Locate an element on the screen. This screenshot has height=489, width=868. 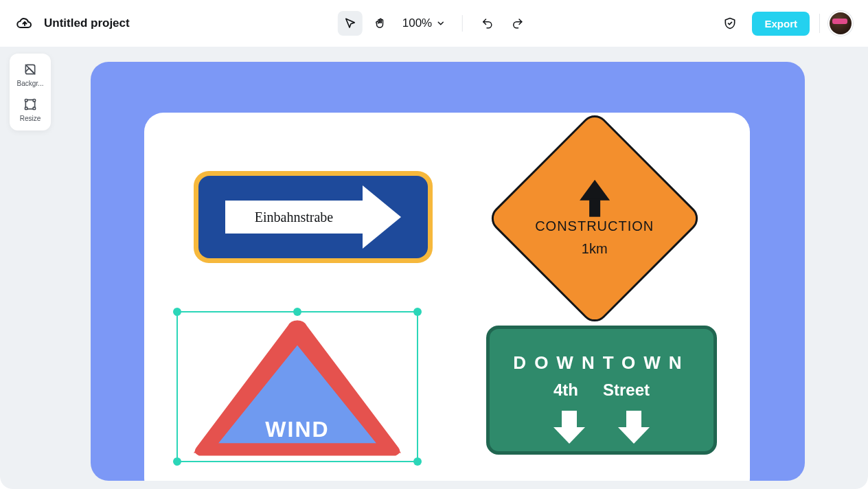
export-button: Export is located at coordinates (781, 23).